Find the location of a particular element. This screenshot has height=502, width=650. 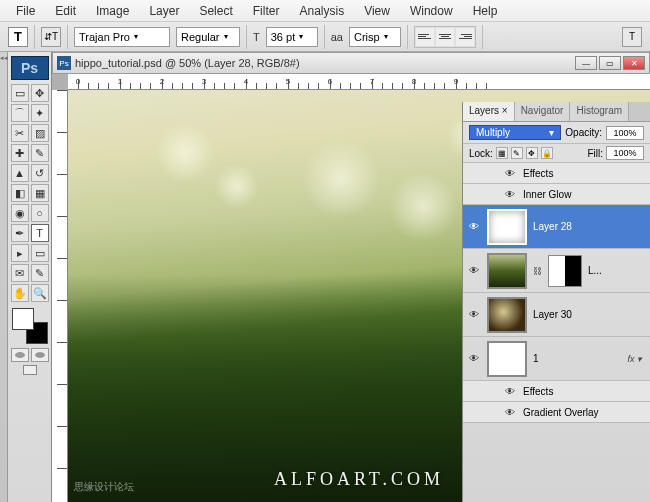

align-center-button is located at coordinates (445, 37).